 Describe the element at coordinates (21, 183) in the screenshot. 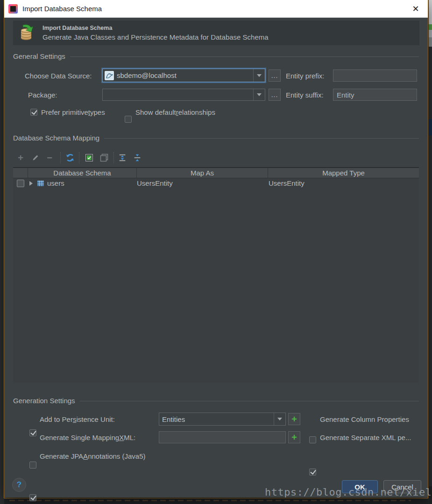

I see `row-checkbox` at that location.